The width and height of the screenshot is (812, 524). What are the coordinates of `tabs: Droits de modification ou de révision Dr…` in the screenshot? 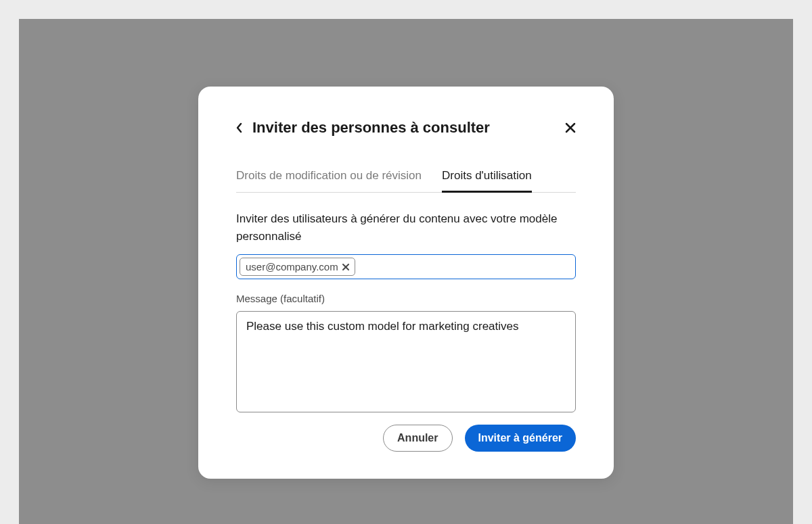 It's located at (406, 177).